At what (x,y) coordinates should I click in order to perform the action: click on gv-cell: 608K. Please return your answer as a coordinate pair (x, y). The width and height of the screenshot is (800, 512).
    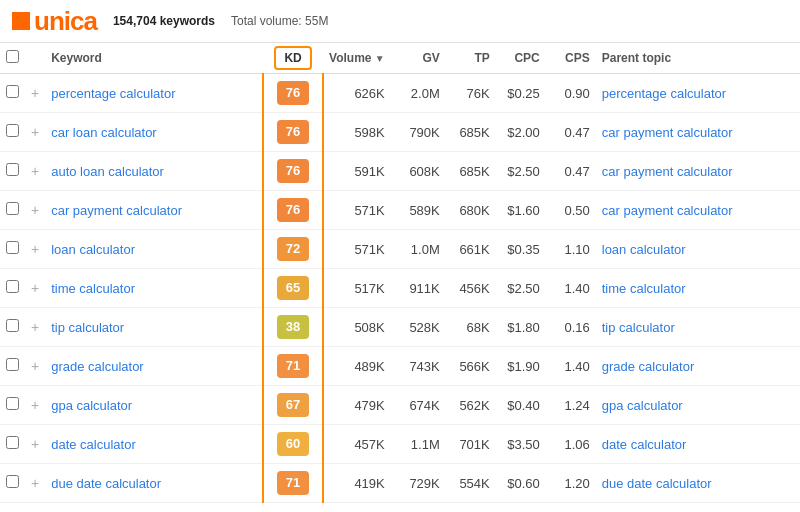
    Looking at the image, I should click on (418, 172).